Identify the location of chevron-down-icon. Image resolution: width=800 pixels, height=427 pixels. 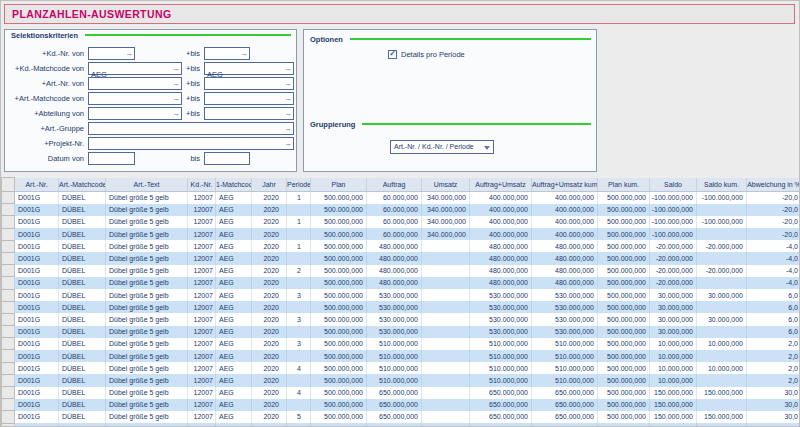
(487, 148).